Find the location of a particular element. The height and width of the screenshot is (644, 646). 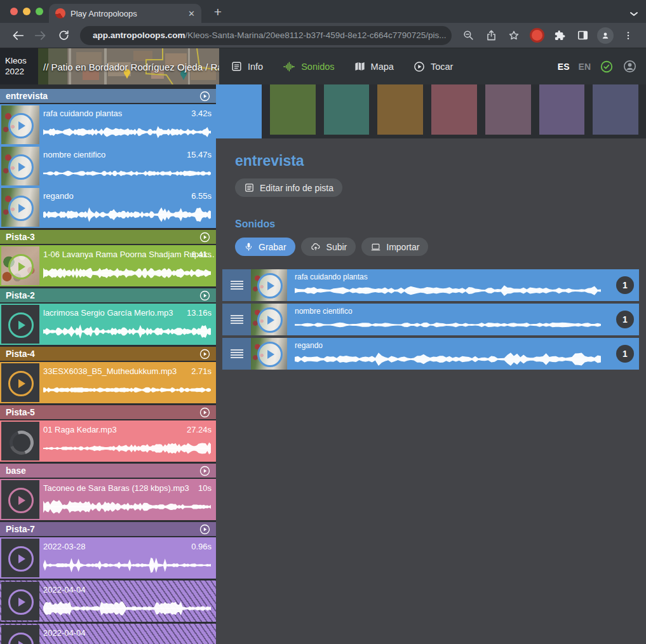

chevron-down-icon is located at coordinates (634, 14).